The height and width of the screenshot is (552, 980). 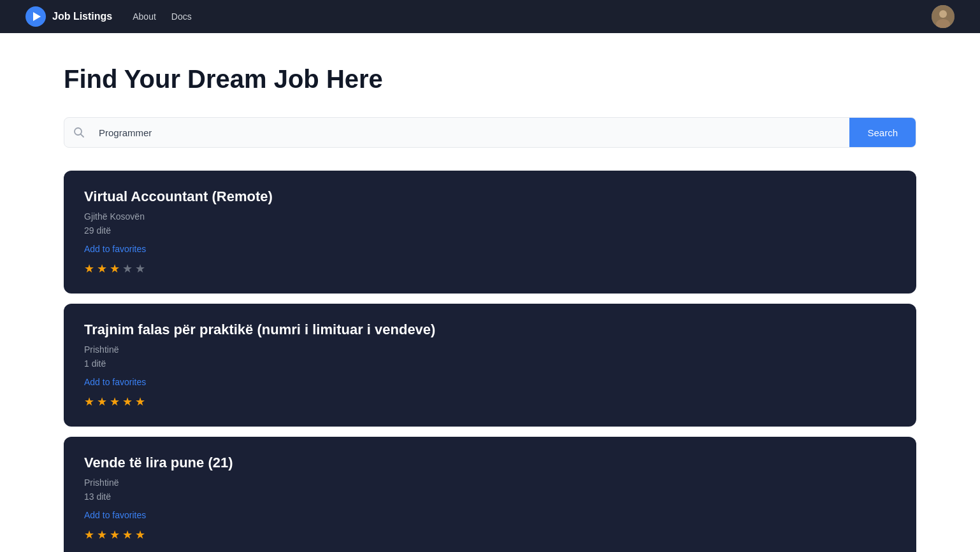 I want to click on search-icon, so click(x=79, y=132).